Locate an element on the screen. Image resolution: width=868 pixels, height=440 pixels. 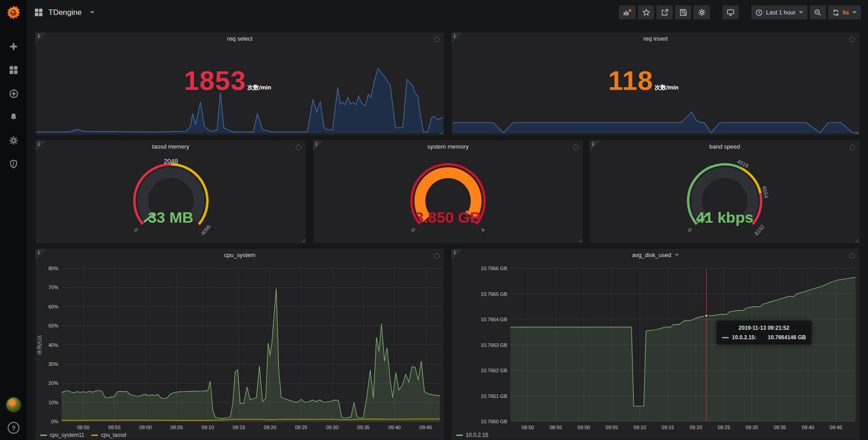
panel-menu-caret-icon is located at coordinates (677, 255).